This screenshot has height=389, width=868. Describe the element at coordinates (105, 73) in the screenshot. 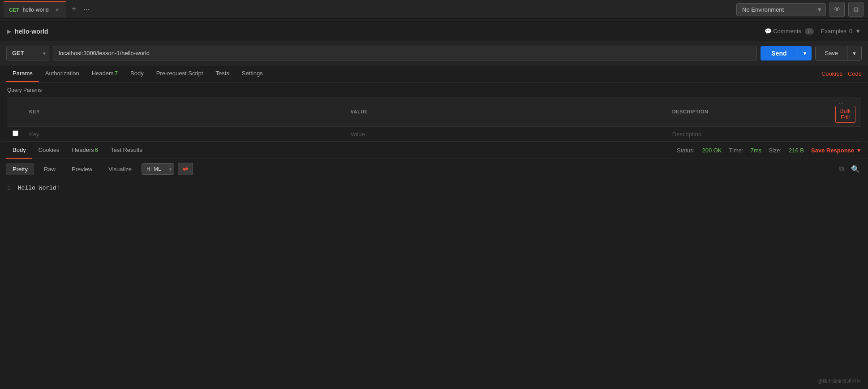

I see `tab-headers: Headers7` at that location.